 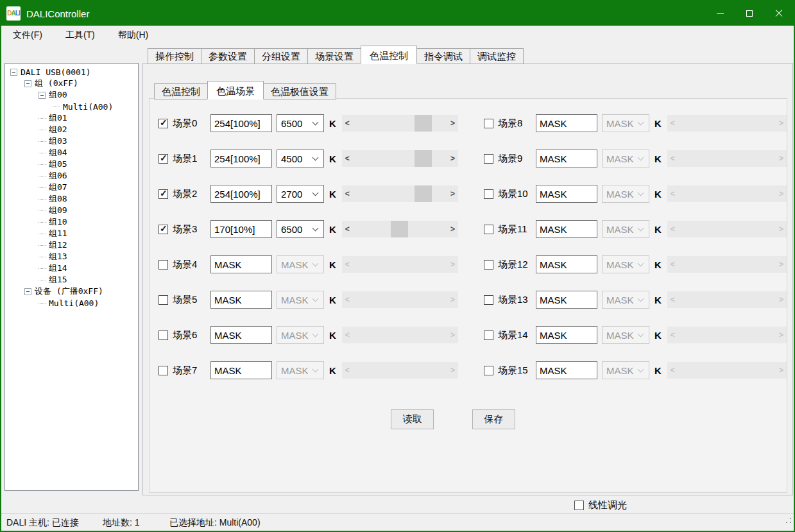 What do you see at coordinates (72, 245) in the screenshot?
I see `tree-node: 组12` at bounding box center [72, 245].